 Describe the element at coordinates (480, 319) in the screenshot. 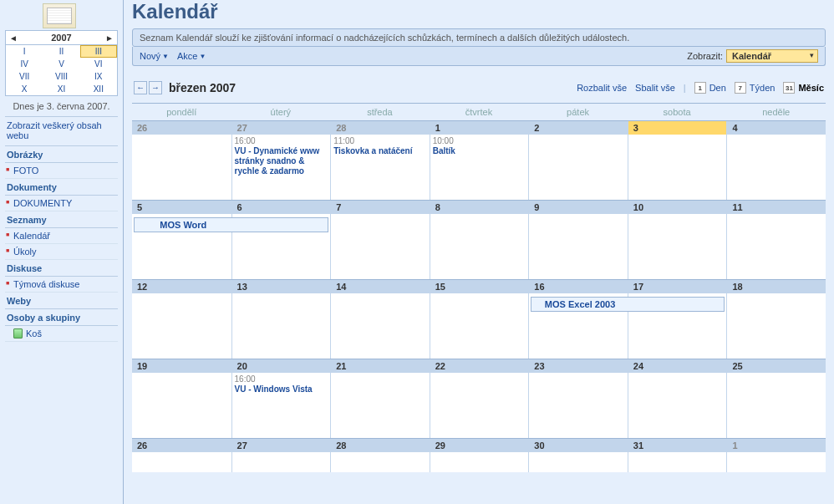

I see `day-cell: 15` at that location.